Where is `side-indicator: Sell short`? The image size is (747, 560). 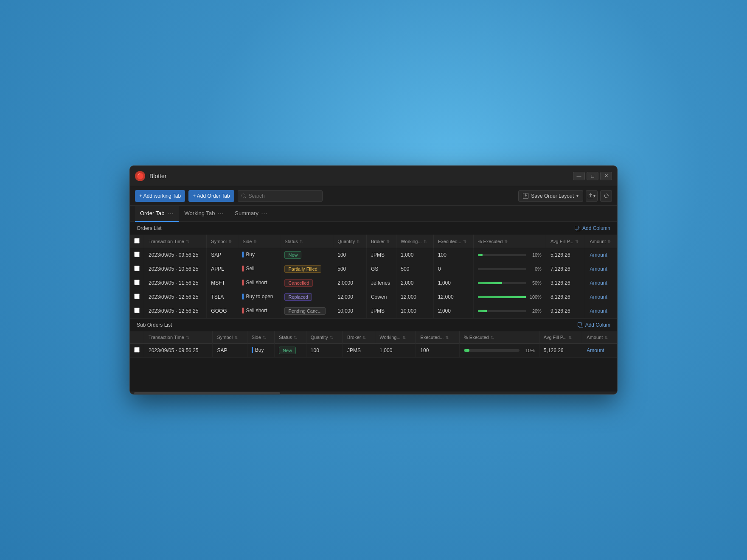
side-indicator: Sell short is located at coordinates (255, 311).